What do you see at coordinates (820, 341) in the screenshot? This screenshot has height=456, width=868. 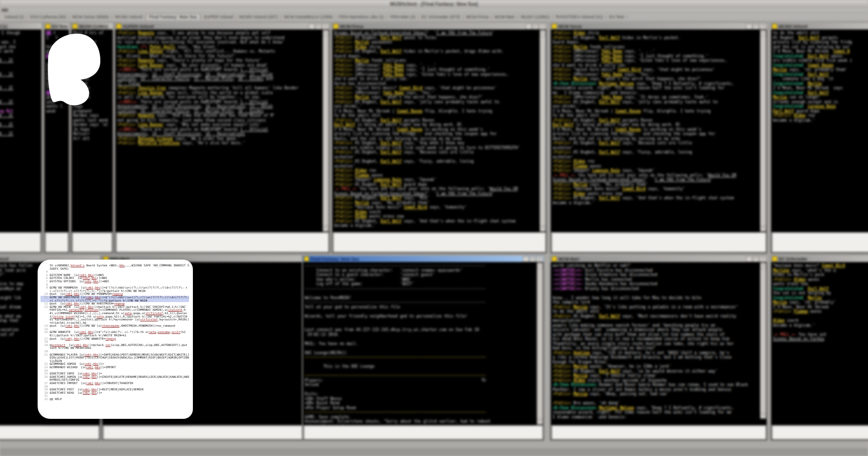 I see `terminal-output: *musique bons music* Comet BirdMerlina s…` at bounding box center [820, 341].